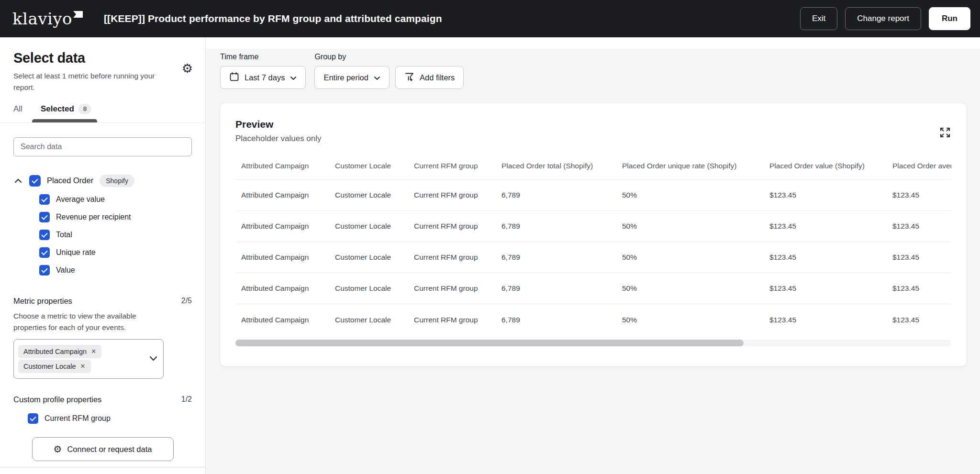 The width and height of the screenshot is (980, 474). What do you see at coordinates (18, 109) in the screenshot?
I see `tab-all: All` at bounding box center [18, 109].